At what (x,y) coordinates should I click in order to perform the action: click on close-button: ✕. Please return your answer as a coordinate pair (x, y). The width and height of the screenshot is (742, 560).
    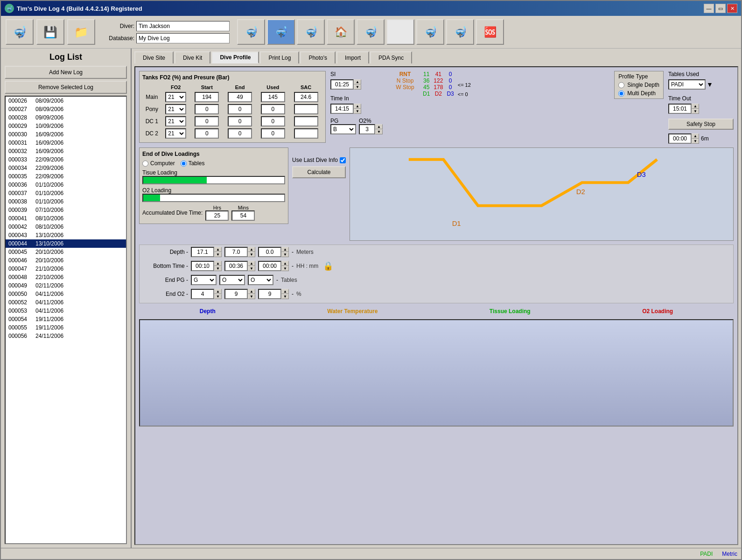
    Looking at the image, I should click on (732, 8).